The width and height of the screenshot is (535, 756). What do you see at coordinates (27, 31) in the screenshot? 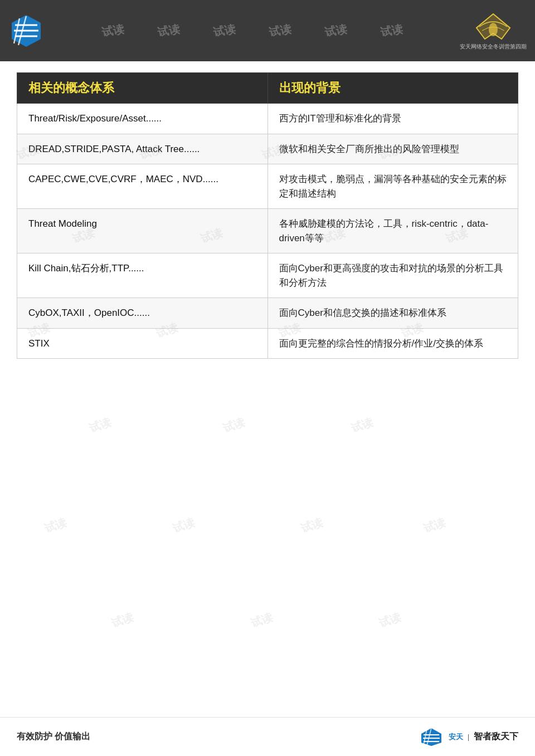
I see `antiy-logo-icon: ANTIY` at bounding box center [27, 31].